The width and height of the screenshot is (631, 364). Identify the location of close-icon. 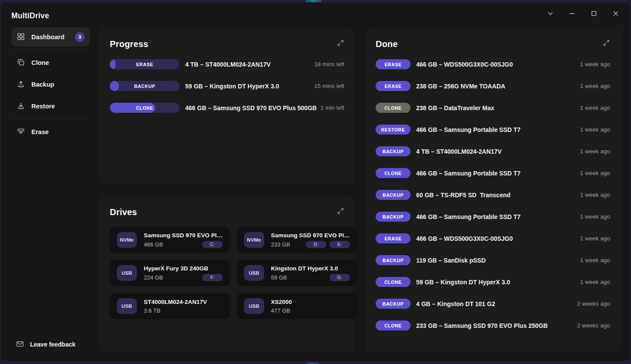
(616, 14).